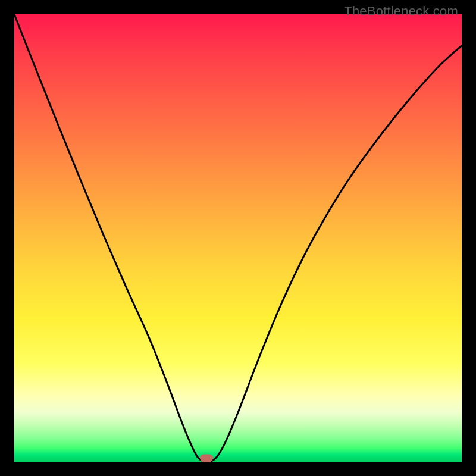 The image size is (476, 476). I want to click on marker-dot, so click(206, 458).